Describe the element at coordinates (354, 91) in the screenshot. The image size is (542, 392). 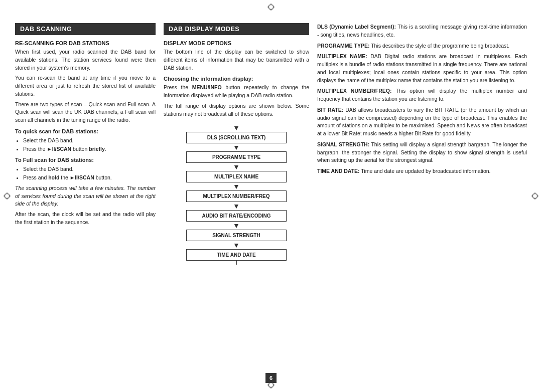
I see `right-term-3: MULTIPLEX NUMBER/FREQ:` at that location.